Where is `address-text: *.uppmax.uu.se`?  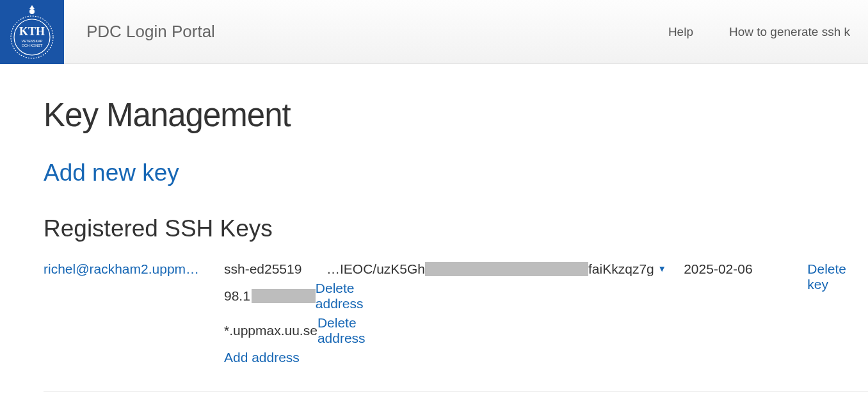 address-text: *.uppmax.uu.se is located at coordinates (271, 331).